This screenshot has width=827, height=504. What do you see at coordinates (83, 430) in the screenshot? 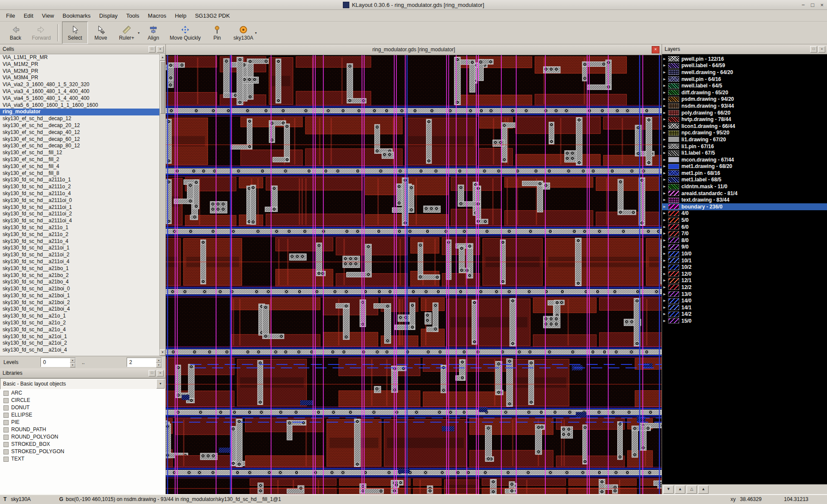
I see `library-object-round_path: ROUND_PATH` at bounding box center [83, 430].